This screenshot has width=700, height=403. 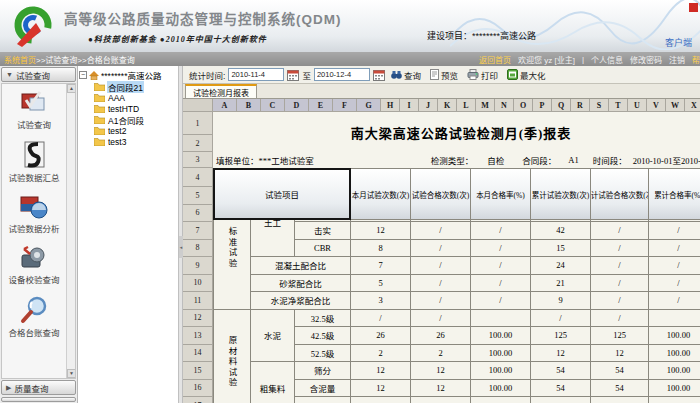 What do you see at coordinates (524, 105) in the screenshot?
I see `col-letter: O` at bounding box center [524, 105].